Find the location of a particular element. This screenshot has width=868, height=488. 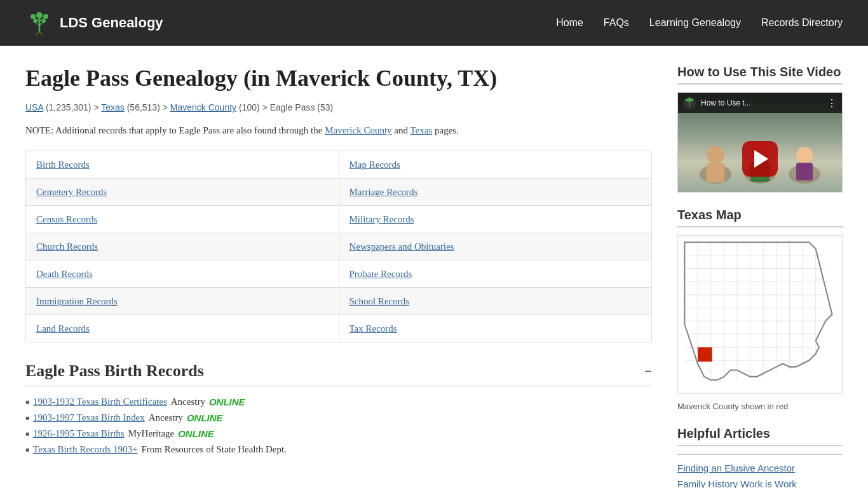

nav-records: Records Directory is located at coordinates (802, 23).